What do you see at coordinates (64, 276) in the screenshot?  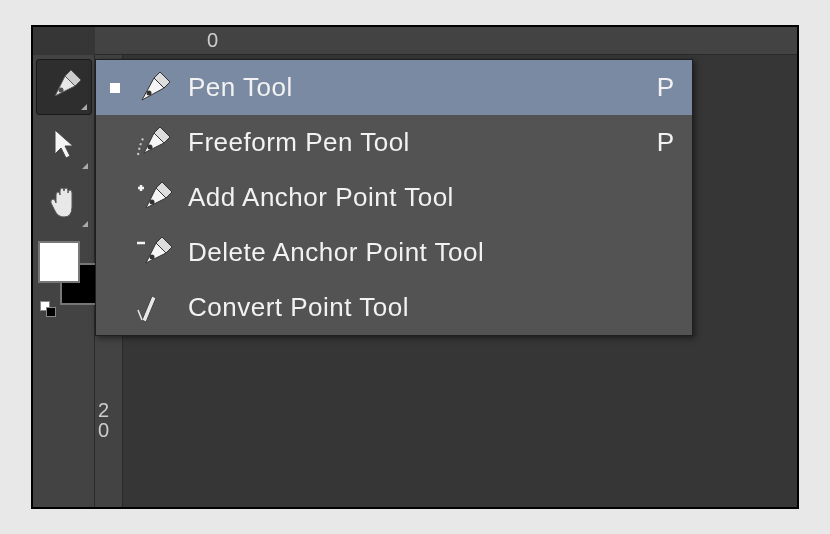 I see `color-swatches` at bounding box center [64, 276].